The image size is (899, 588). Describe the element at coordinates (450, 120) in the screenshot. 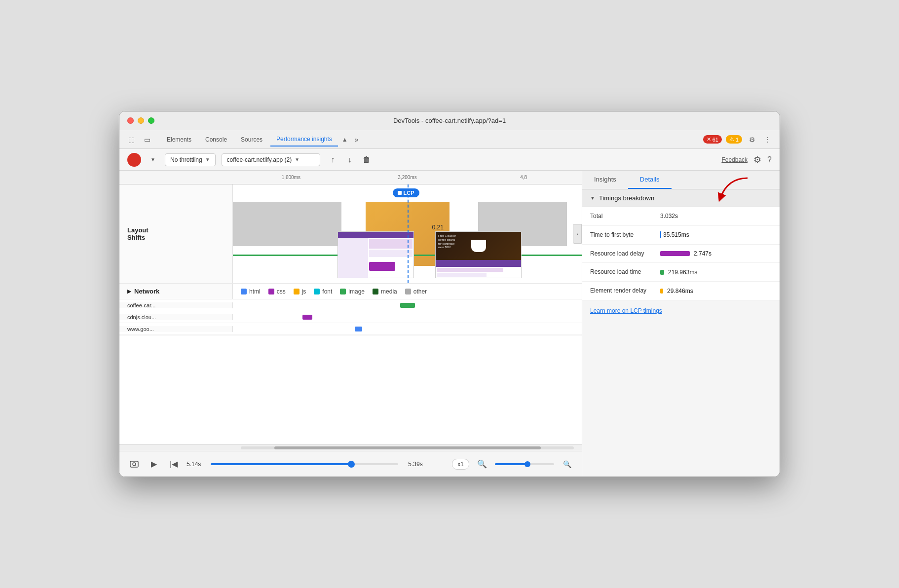

I see `window-title: DevTools - coffee-cart.netlify.app/?ad=1` at that location.